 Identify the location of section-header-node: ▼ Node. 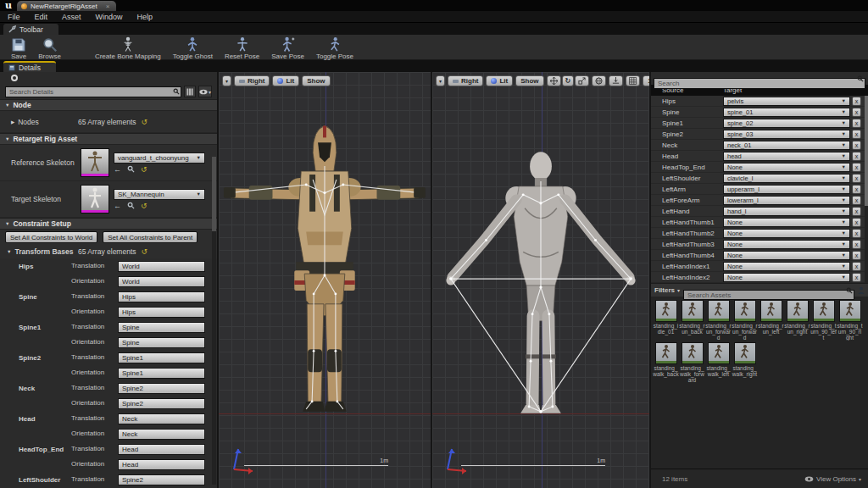
(108, 105).